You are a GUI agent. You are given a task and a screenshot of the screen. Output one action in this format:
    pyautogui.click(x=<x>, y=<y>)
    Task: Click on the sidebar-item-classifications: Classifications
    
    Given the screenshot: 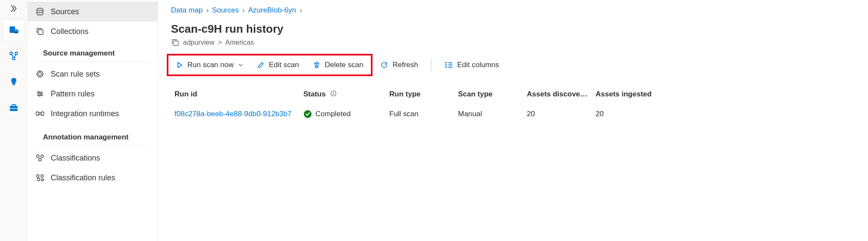 What is the action you would take?
    pyautogui.click(x=93, y=158)
    